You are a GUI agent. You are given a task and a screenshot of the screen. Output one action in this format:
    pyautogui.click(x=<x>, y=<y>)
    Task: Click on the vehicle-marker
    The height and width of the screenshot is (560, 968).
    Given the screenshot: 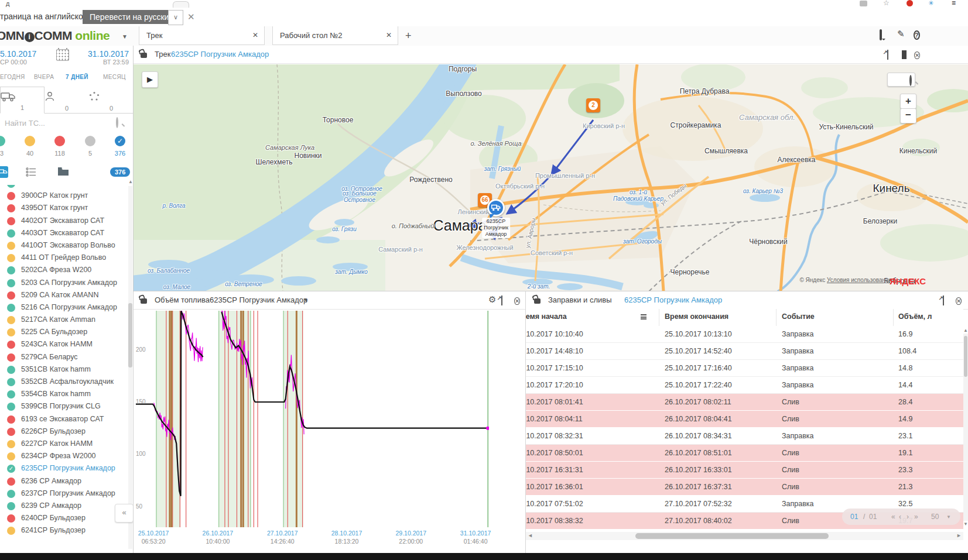 What is the action you would take?
    pyautogui.click(x=496, y=208)
    